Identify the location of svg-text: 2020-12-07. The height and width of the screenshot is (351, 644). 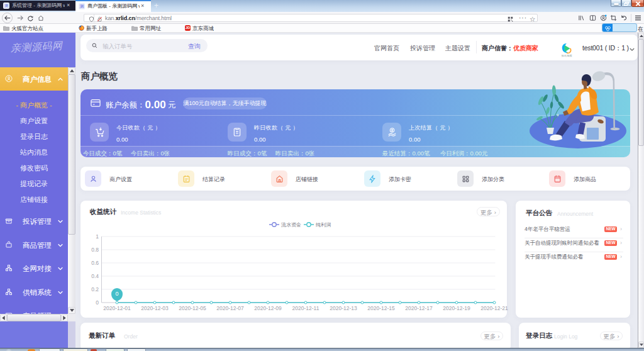
(230, 308).